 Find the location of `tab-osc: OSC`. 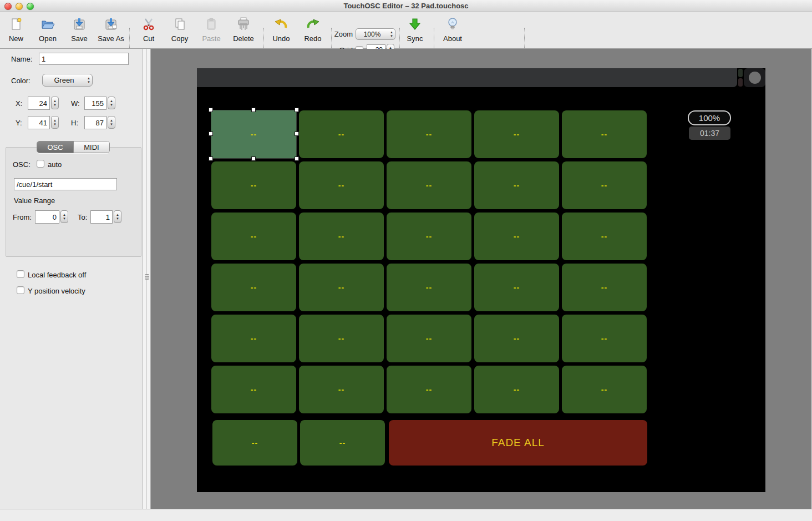

tab-osc: OSC is located at coordinates (55, 147).